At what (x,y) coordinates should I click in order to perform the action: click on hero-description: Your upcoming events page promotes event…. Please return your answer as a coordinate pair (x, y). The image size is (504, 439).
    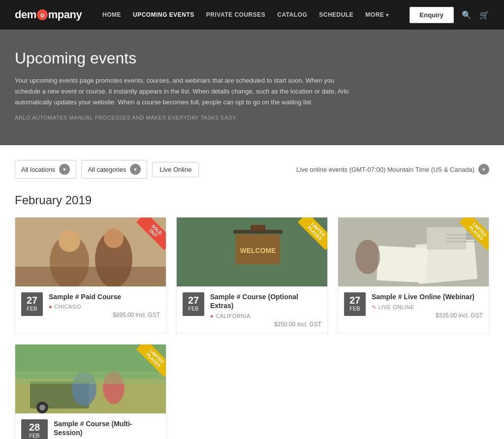
    Looking at the image, I should click on (187, 92).